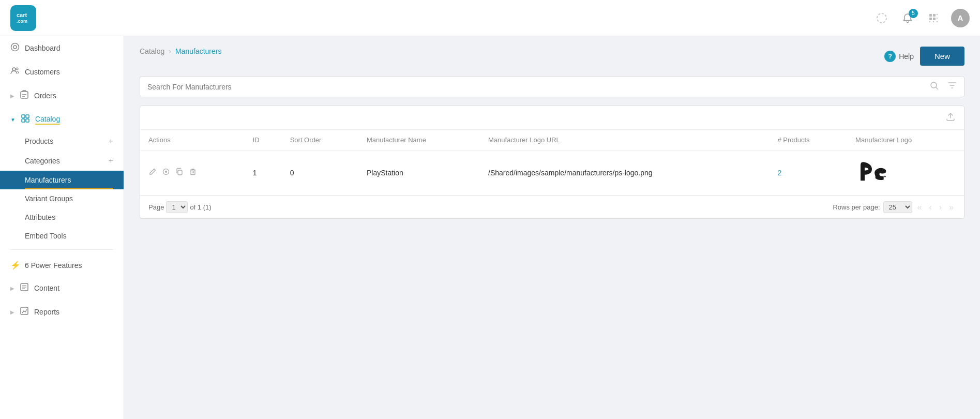  What do you see at coordinates (15, 48) in the screenshot?
I see `dashboard-icon` at bounding box center [15, 48].